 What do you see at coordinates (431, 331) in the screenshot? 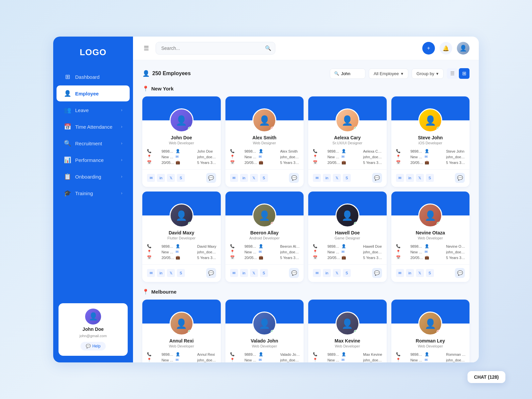
I see `employee-card: 👤 Romman Ley Web Developer 📞98989898 98 …` at bounding box center [431, 331].